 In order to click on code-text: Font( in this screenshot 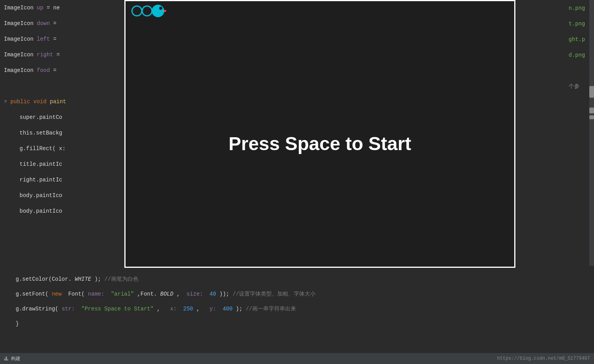, I will do `click(78, 294)`.